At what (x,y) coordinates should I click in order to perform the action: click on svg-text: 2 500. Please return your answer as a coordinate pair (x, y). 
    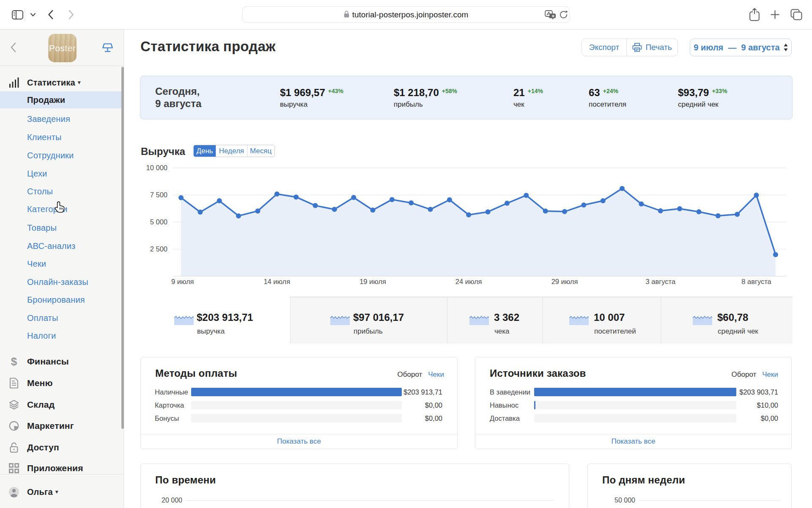
    Looking at the image, I should click on (159, 249).